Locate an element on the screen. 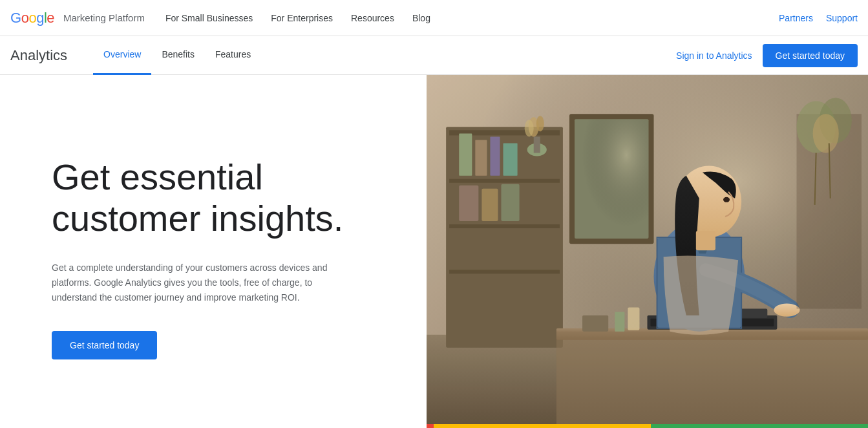 The image size is (868, 428). top-navigation: Google Marketing Platform For Small Busi… is located at coordinates (434, 18).